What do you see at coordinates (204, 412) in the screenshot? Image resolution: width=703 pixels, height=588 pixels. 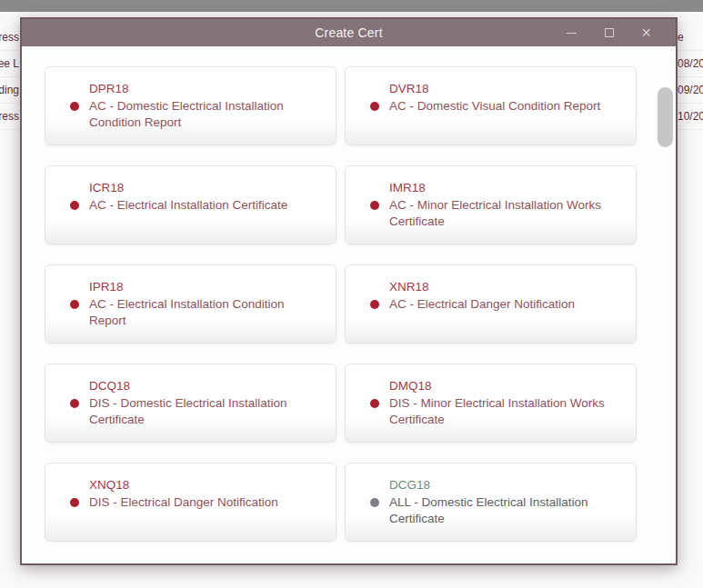 I see `cert-description: DIS - Domestic Electrical Installation C…` at bounding box center [204, 412].